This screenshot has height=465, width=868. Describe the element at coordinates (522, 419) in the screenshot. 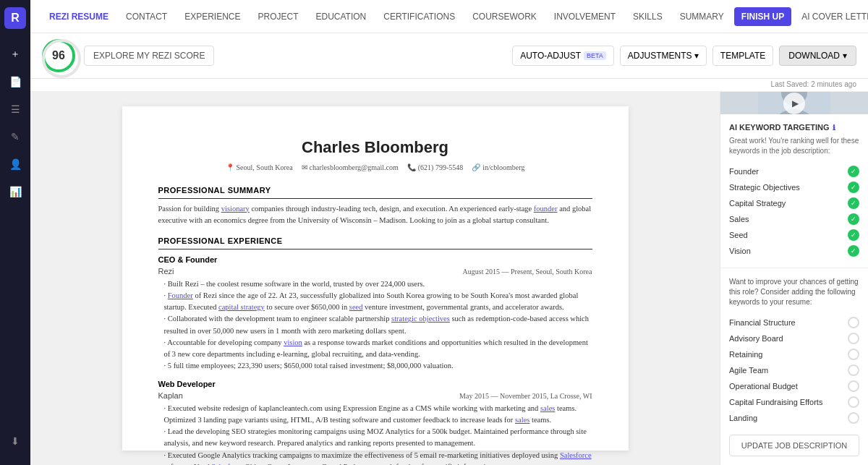

I see `sales-link2: sales` at that location.